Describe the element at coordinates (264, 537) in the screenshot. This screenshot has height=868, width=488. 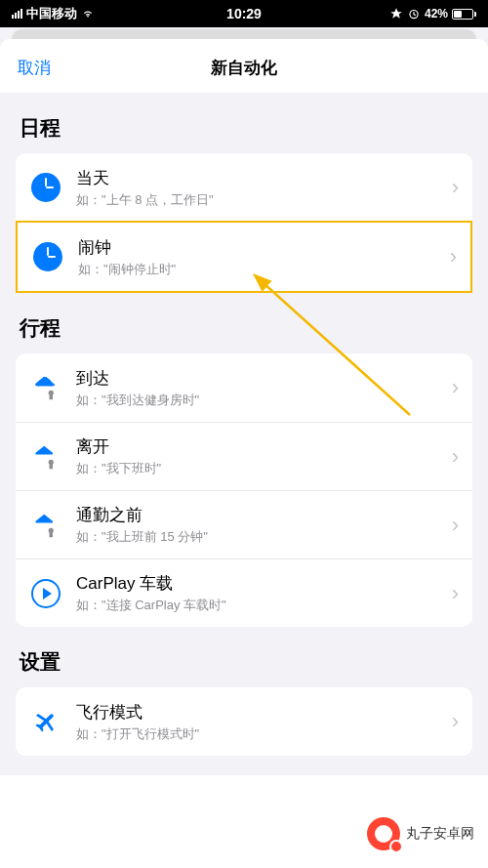
I see `row-subtitle: 如："我上班前 15 分钟"` at that location.